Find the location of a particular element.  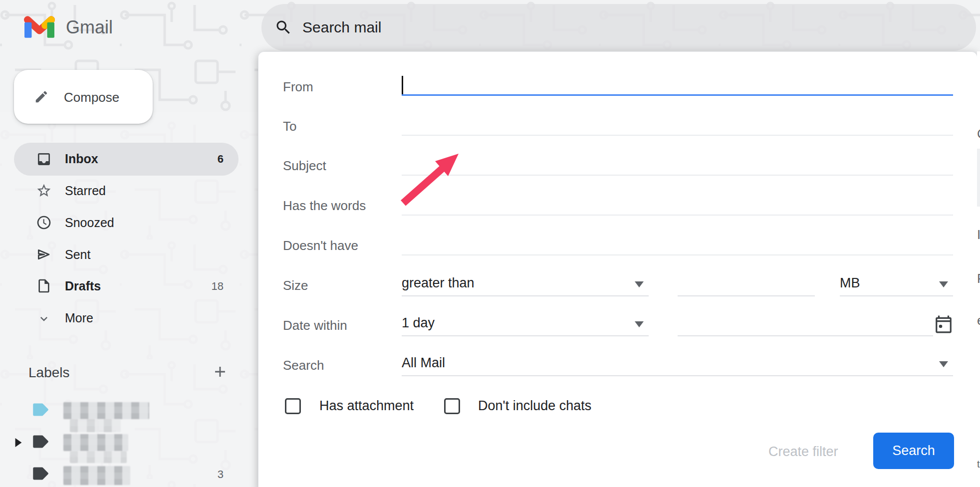

clipped-glyph: t is located at coordinates (979, 464).